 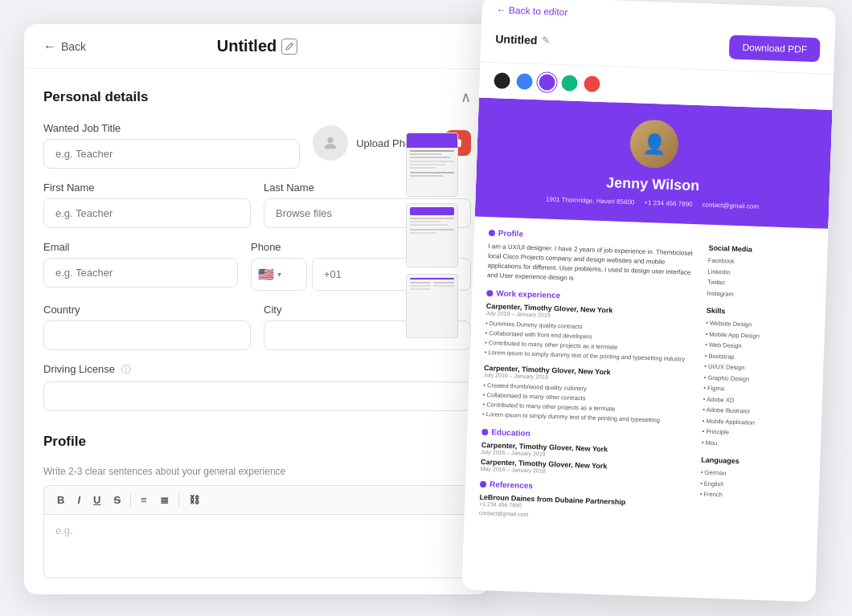 What do you see at coordinates (147, 310) in the screenshot?
I see `country-label: Country` at bounding box center [147, 310].